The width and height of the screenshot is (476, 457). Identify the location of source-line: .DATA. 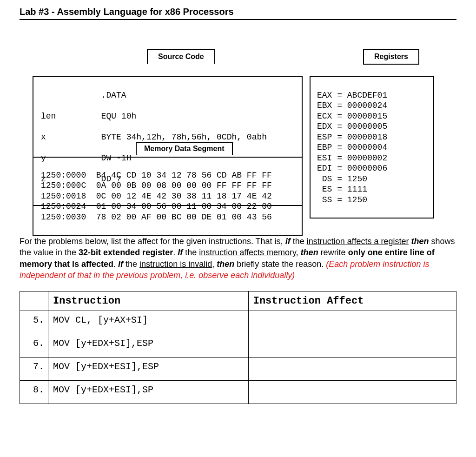
(171, 96).